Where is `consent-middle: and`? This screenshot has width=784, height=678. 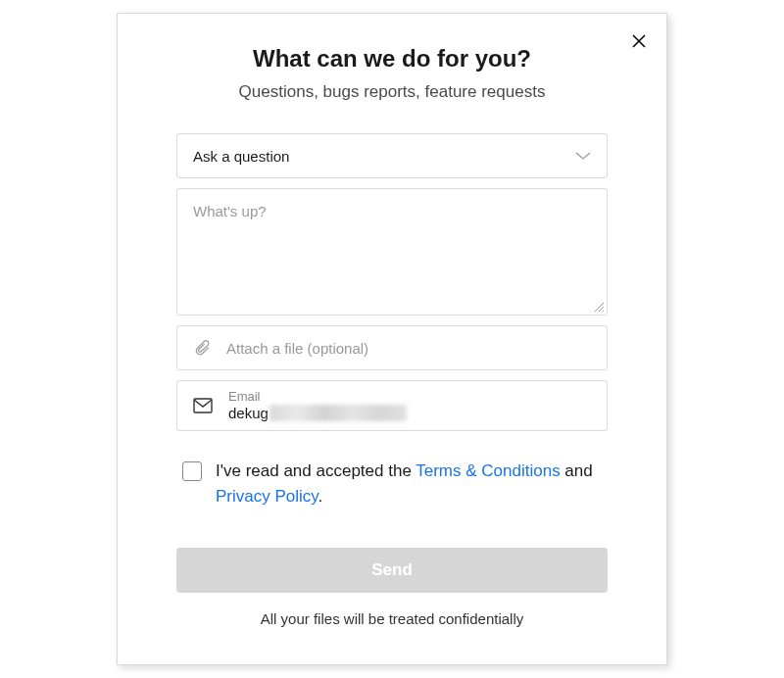 consent-middle: and is located at coordinates (576, 470).